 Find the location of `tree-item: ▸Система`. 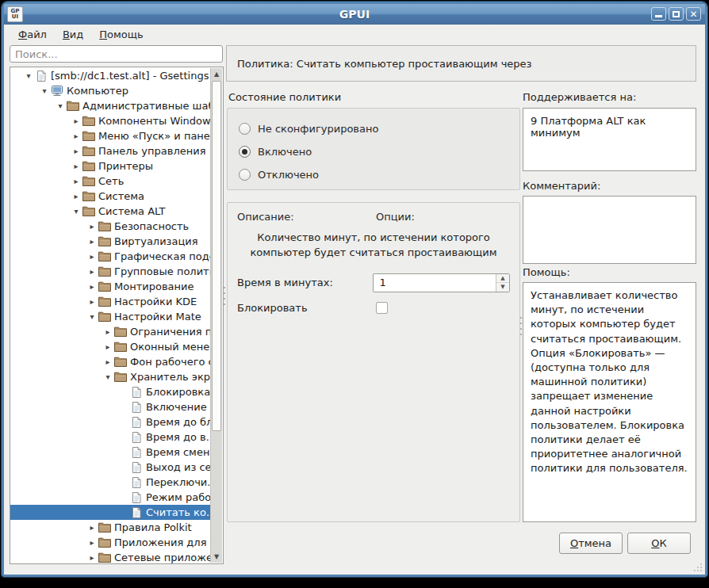

tree-item: ▸Система is located at coordinates (110, 197).